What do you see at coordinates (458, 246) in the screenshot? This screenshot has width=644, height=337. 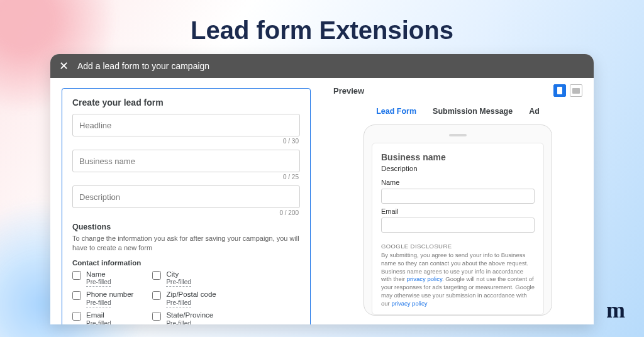 I see `disclosure-heading: GOOGLE DISCLOSURE` at bounding box center [458, 246].